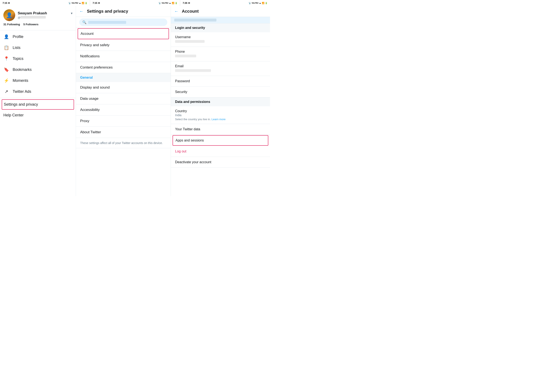 The image size is (540, 392). I want to click on account-back-button: ←, so click(176, 11).